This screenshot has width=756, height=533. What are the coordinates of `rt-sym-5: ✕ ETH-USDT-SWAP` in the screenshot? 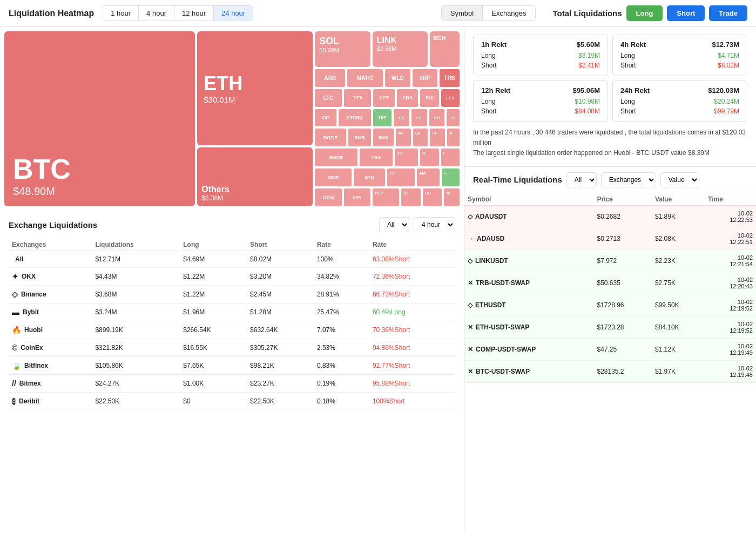 It's located at (529, 327).